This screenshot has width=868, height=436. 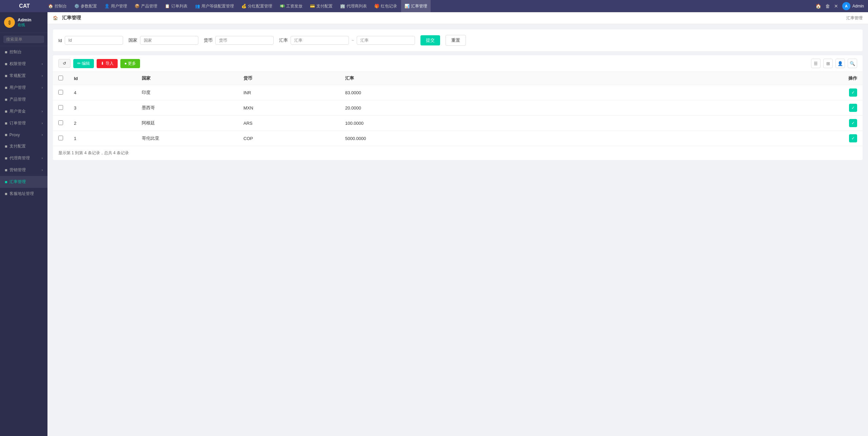 I want to click on sidebar-item-siteaddr: ■ 客服地址管理, so click(x=24, y=194).